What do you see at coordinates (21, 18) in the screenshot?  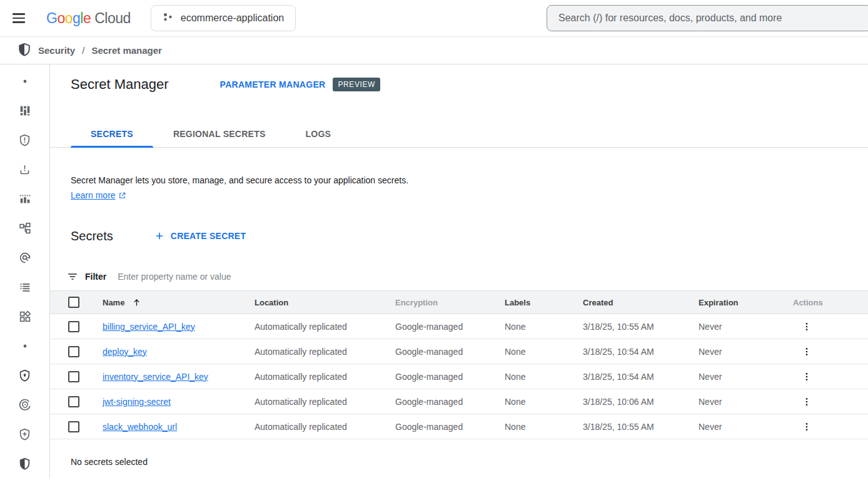 I see `menu-icon` at bounding box center [21, 18].